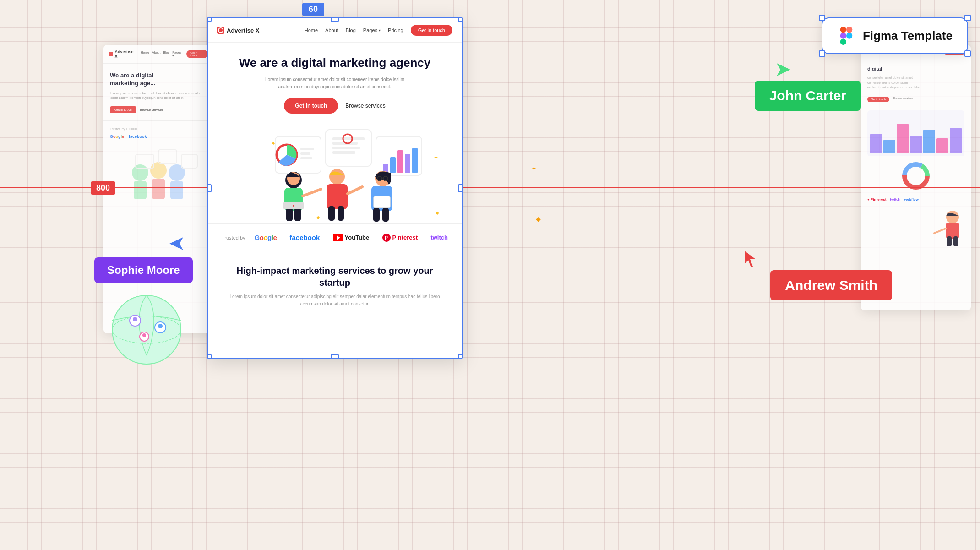 This screenshot has height=550, width=980. I want to click on nav-about: About, so click(332, 30).